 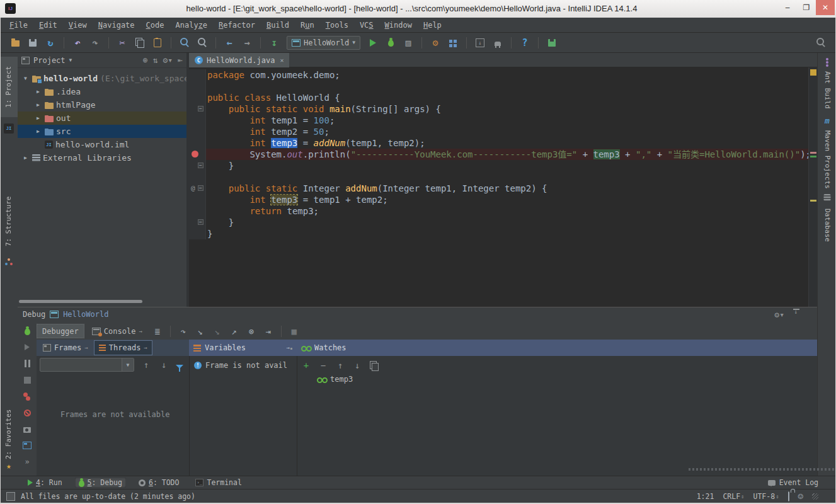 What do you see at coordinates (185, 43) in the screenshot?
I see `find-icon` at bounding box center [185, 43].